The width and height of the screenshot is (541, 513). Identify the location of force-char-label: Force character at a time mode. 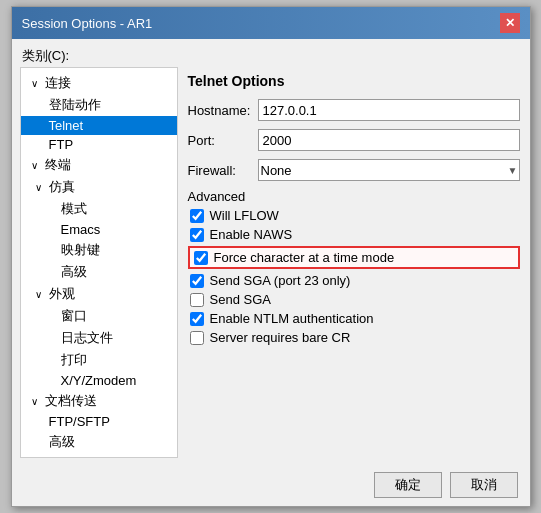
(304, 258).